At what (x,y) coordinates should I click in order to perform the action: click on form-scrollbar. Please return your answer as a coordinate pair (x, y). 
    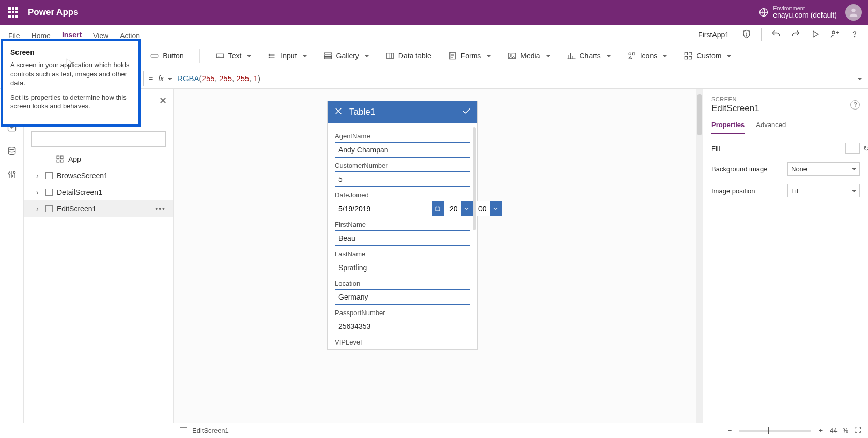
    Looking at the image, I should click on (474, 179).